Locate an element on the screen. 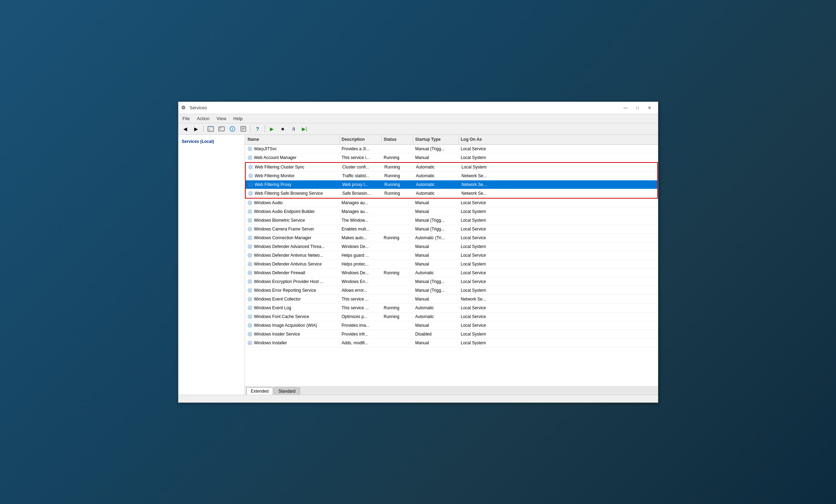 The width and height of the screenshot is (836, 504). tab-standard: Standard is located at coordinates (287, 391).